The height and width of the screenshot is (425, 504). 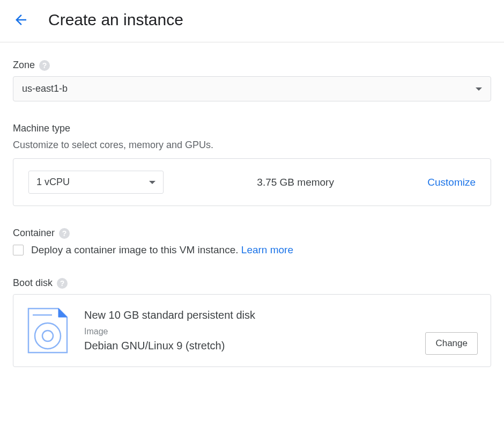 What do you see at coordinates (42, 129) in the screenshot?
I see `machine-type-label: Machine type` at bounding box center [42, 129].